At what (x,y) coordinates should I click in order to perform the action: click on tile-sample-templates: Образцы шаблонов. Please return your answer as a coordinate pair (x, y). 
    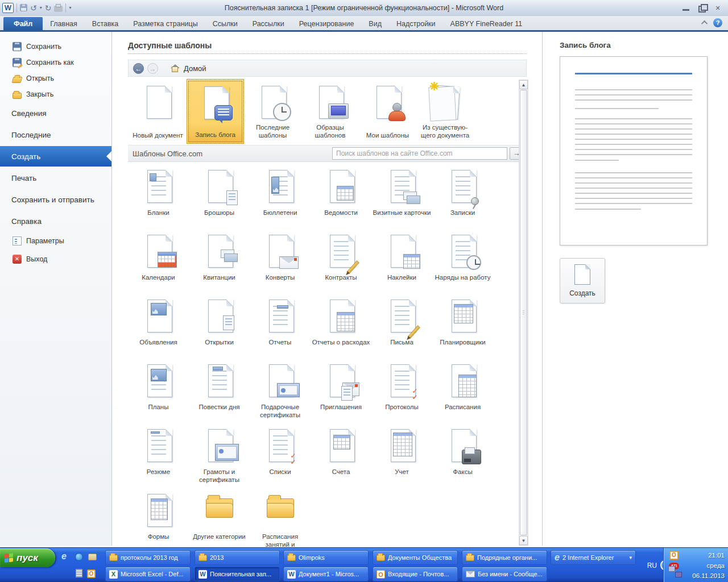
    Looking at the image, I should click on (330, 111).